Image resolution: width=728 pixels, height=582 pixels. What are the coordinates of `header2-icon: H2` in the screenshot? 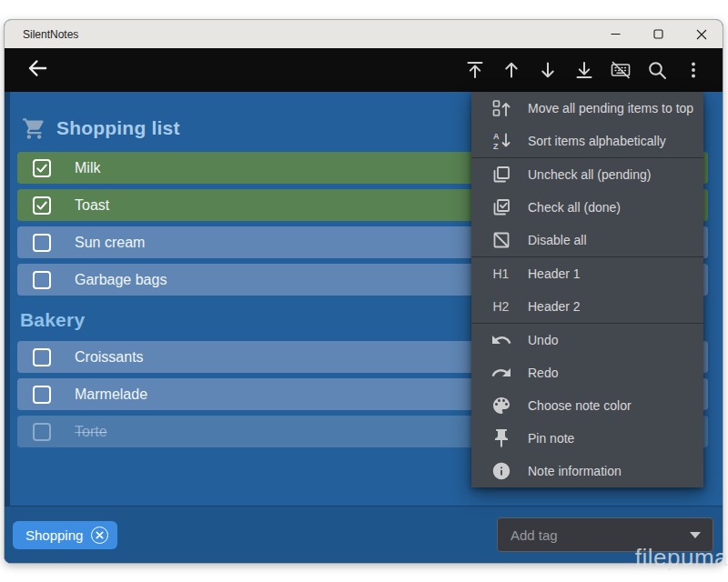 It's located at (501, 306).